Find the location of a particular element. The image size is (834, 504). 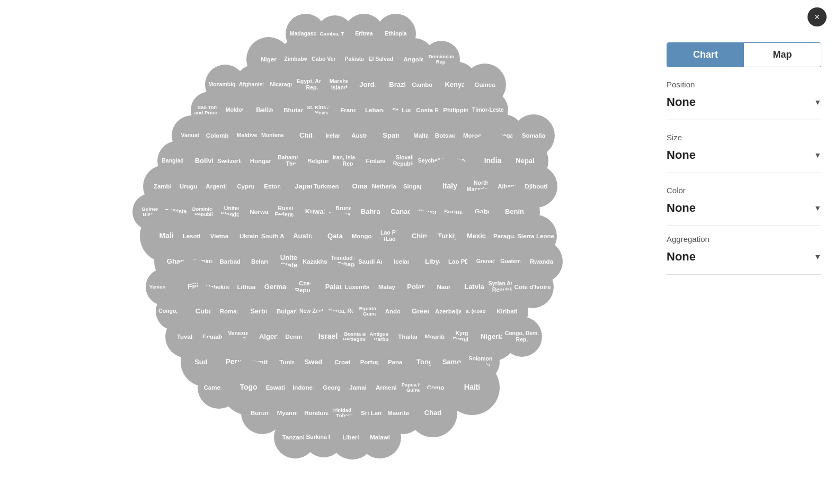

size-value: None is located at coordinates (681, 155).